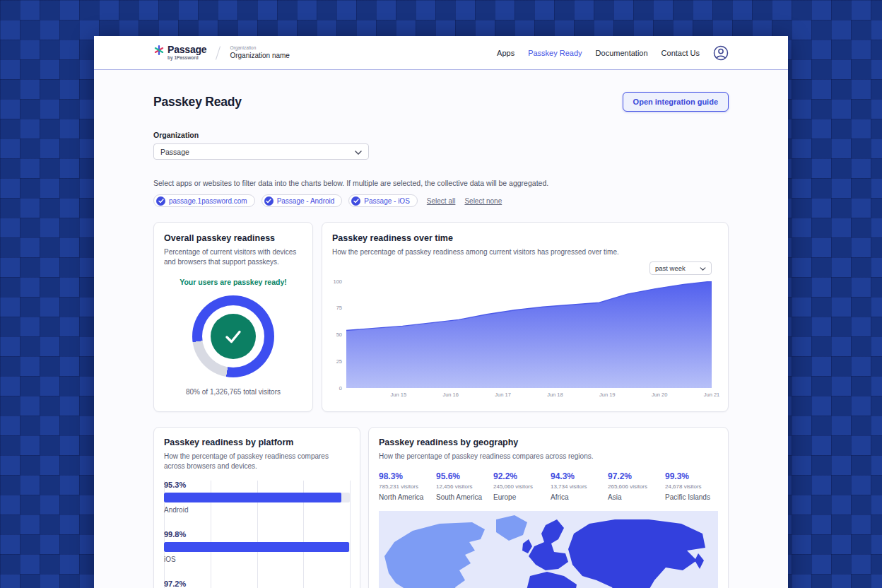 The width and height of the screenshot is (882, 588). What do you see at coordinates (257, 498) in the screenshot?
I see `platform-bar-track` at bounding box center [257, 498].